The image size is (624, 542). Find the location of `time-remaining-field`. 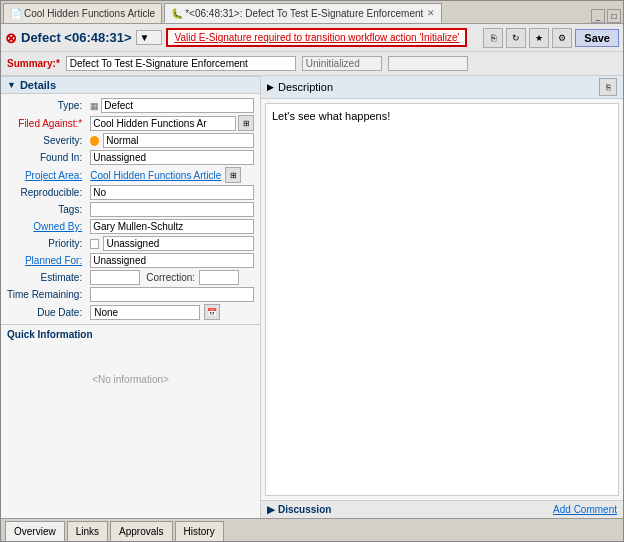

time-remaining-field is located at coordinates (172, 294).